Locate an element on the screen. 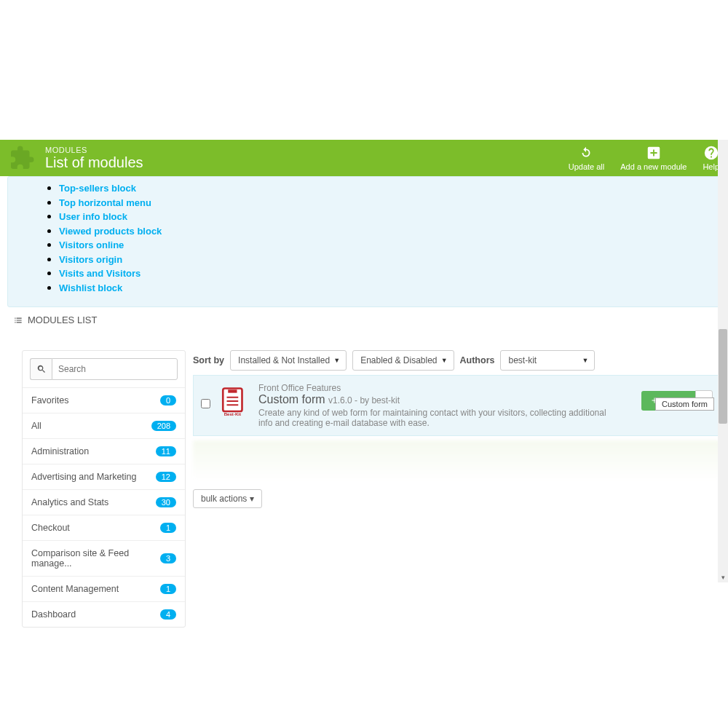 The image size is (728, 728). scroll-down-icon: ▾ is located at coordinates (723, 577).